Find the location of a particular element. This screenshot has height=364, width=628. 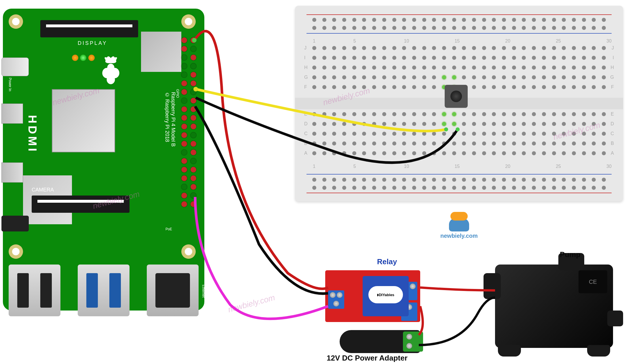

col-label: 10 is located at coordinates (407, 41).